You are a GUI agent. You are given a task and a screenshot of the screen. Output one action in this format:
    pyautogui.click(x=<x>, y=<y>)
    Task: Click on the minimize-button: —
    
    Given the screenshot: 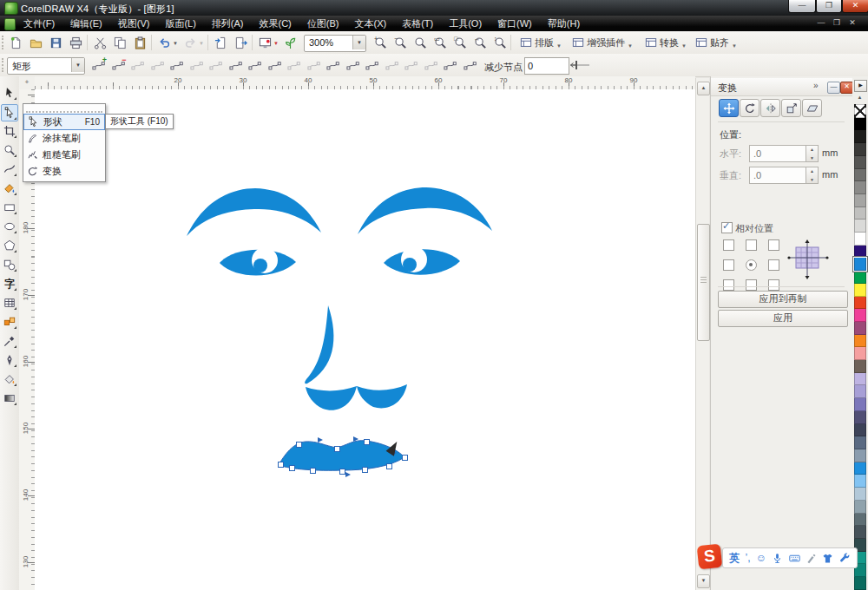 What is the action you would take?
    pyautogui.click(x=802, y=7)
    